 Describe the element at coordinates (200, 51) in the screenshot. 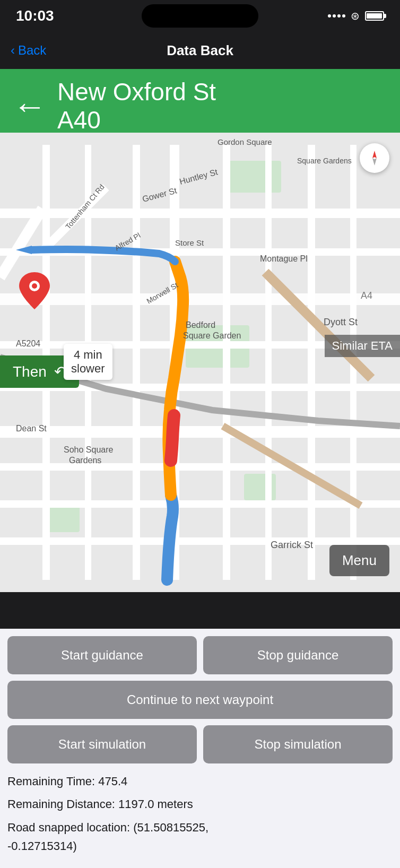

I see `page-title: Data Back` at that location.